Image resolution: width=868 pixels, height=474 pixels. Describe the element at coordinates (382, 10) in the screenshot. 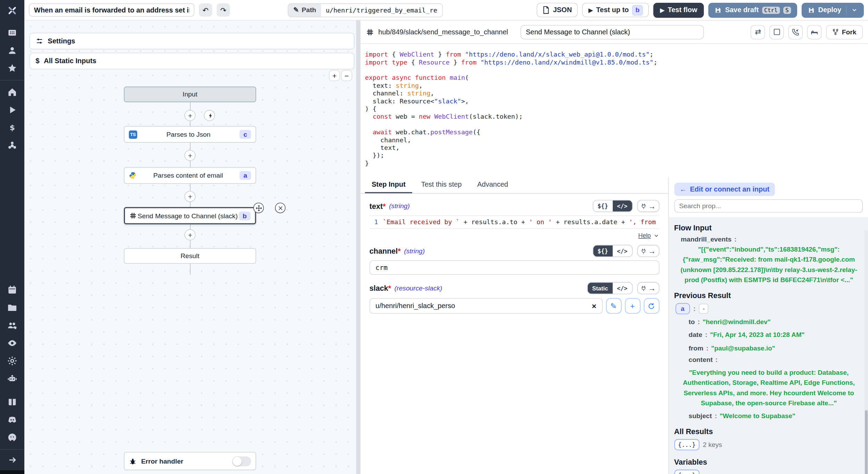

I see `path-input` at that location.